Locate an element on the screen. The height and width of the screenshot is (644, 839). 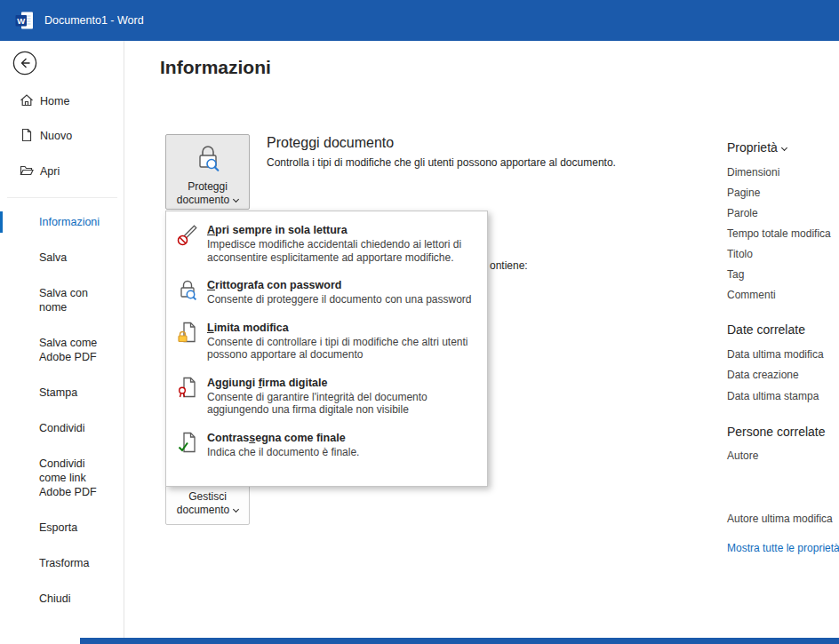
titlebar: W Documento1 - Word is located at coordinates (420, 20).